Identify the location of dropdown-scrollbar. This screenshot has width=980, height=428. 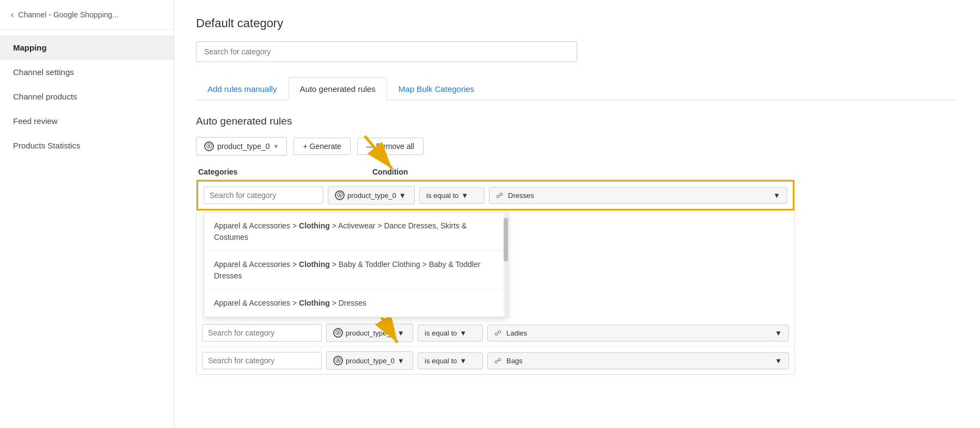
(506, 265).